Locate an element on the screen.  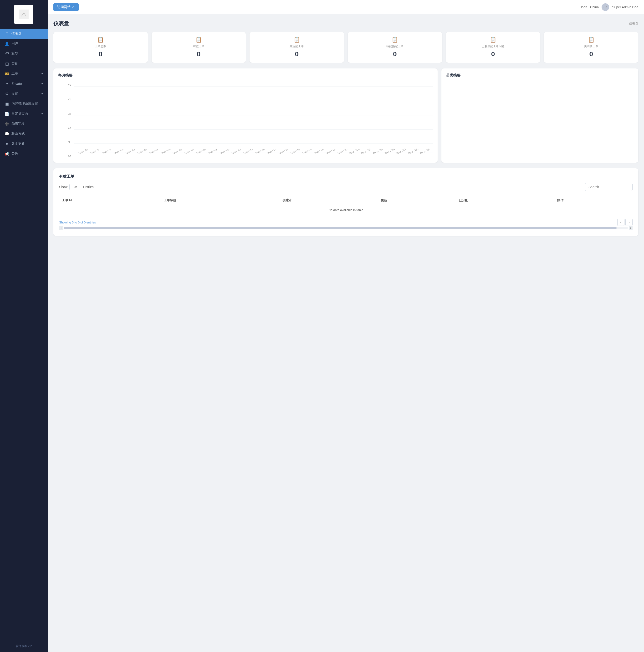
scroll-bar-arrows: ‹ › is located at coordinates (346, 228).